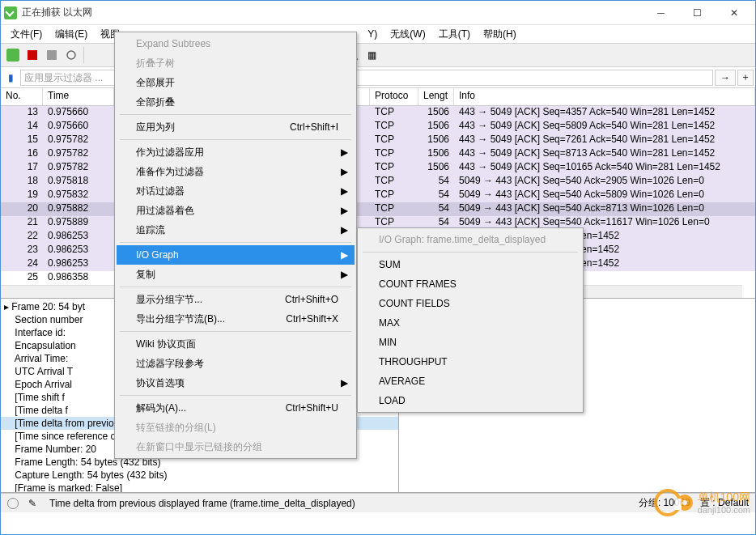 The height and width of the screenshot is (535, 756). Describe the element at coordinates (199, 487) in the screenshot. I see `tree-line: [Frame is marked: False]` at that location.